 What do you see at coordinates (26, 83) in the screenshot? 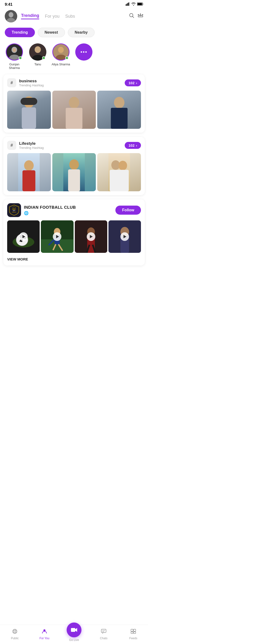
I see `hashtag-left-business: # business Trending Hashtag` at bounding box center [26, 83].